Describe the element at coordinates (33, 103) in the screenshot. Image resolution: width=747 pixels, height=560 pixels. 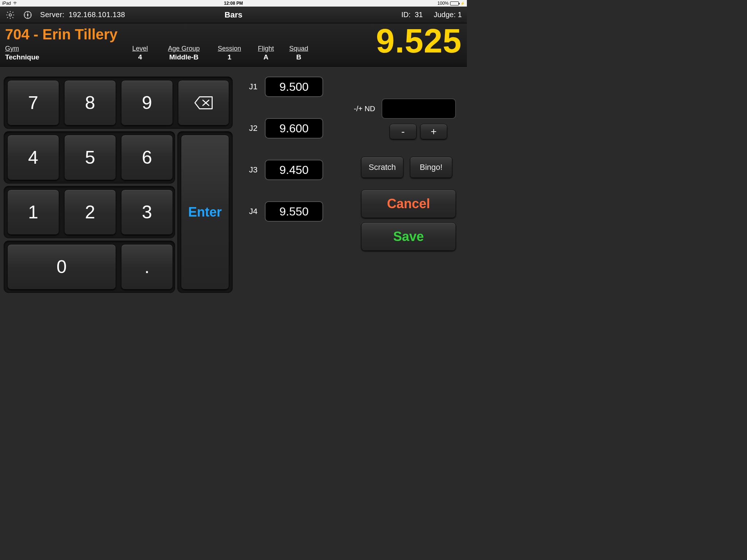
I see `key-7: 7` at that location.